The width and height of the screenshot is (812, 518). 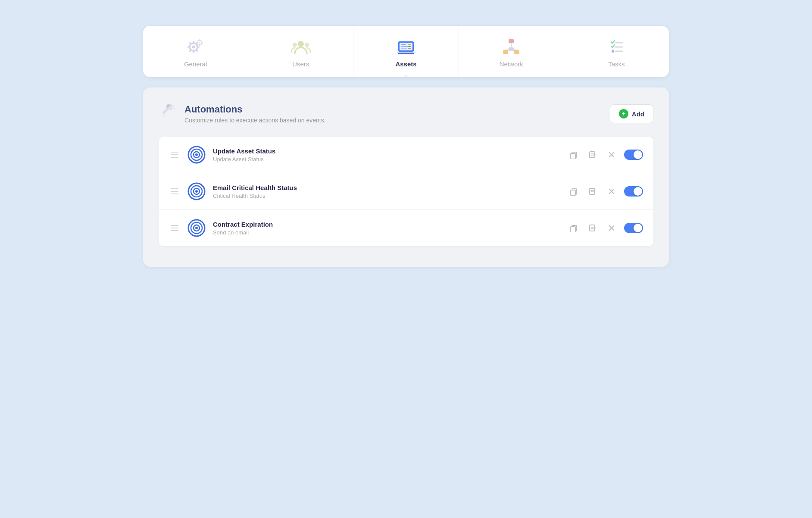 What do you see at coordinates (406, 64) in the screenshot?
I see `assets-label: Assets` at bounding box center [406, 64].